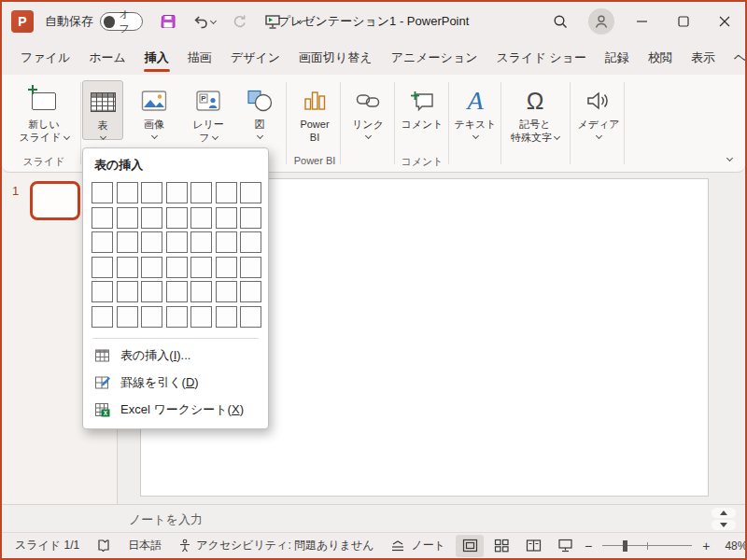 The height and width of the screenshot is (560, 747). I want to click on media-button: メディア, so click(599, 109).